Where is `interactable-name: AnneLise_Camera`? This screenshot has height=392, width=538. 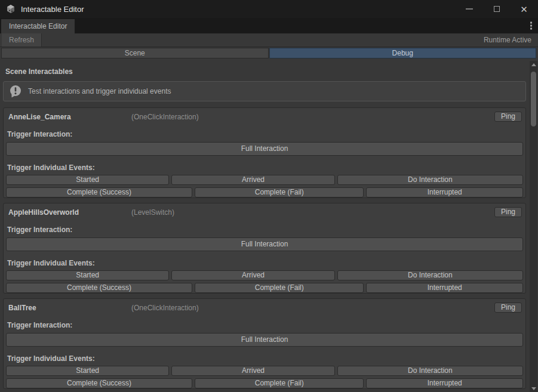
interactable-name: AnneLise_Camera is located at coordinates (39, 117).